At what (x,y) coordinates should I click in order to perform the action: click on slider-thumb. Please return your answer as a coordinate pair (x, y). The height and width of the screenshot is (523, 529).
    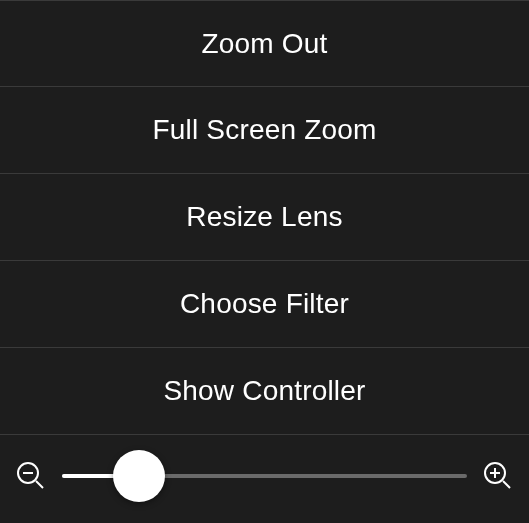
    Looking at the image, I should click on (139, 476).